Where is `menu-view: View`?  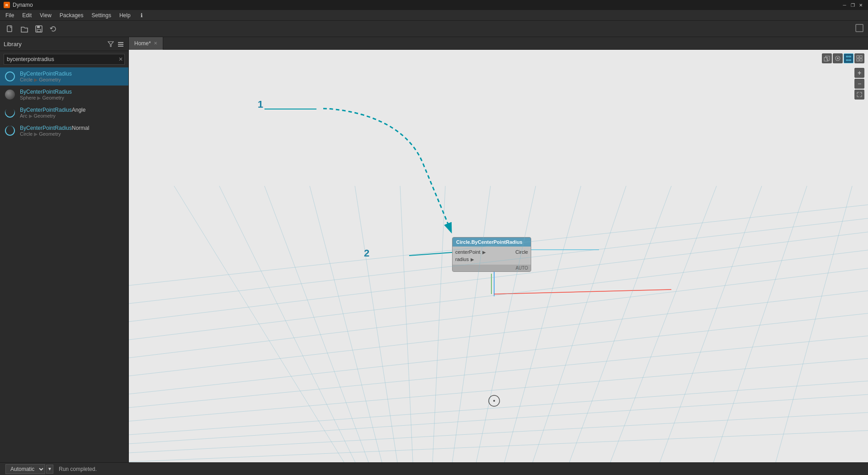 menu-view: View is located at coordinates (46, 15).